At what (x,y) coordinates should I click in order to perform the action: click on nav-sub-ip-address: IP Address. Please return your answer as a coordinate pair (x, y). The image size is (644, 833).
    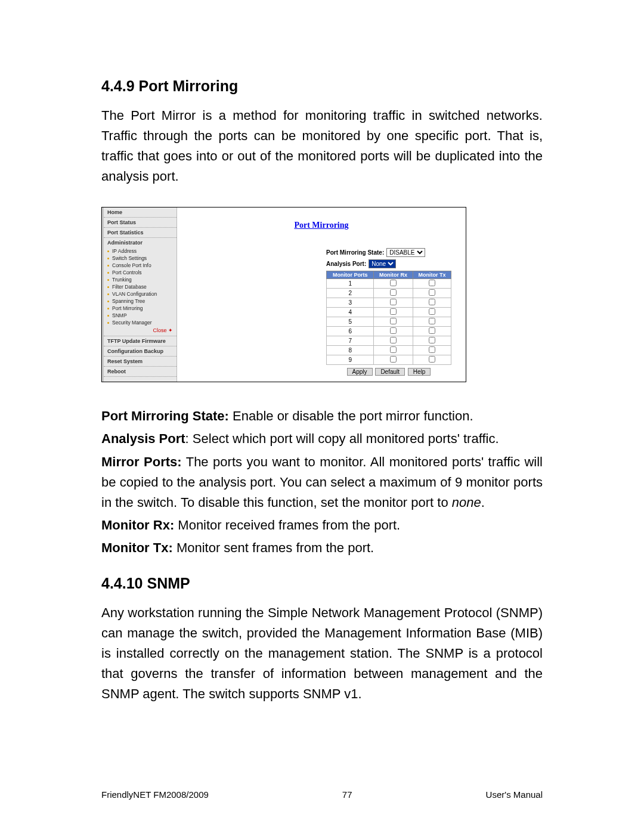
    Looking at the image, I should click on (140, 251).